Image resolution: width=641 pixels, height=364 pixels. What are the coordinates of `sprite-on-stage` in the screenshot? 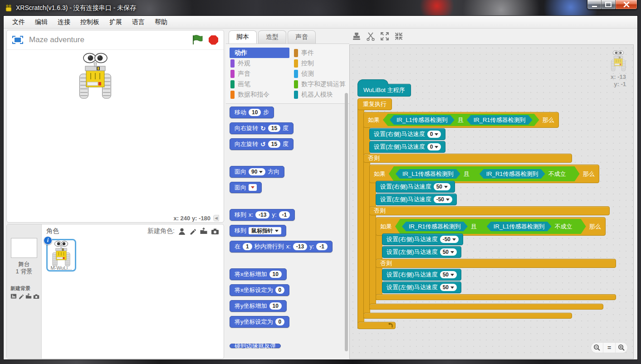 It's located at (95, 76).